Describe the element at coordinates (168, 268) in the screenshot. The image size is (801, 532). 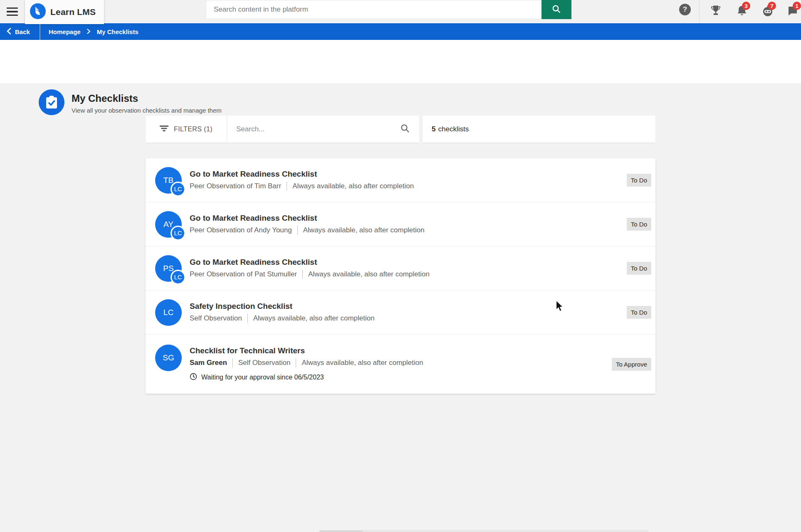
I see `avatar: PS LC` at that location.